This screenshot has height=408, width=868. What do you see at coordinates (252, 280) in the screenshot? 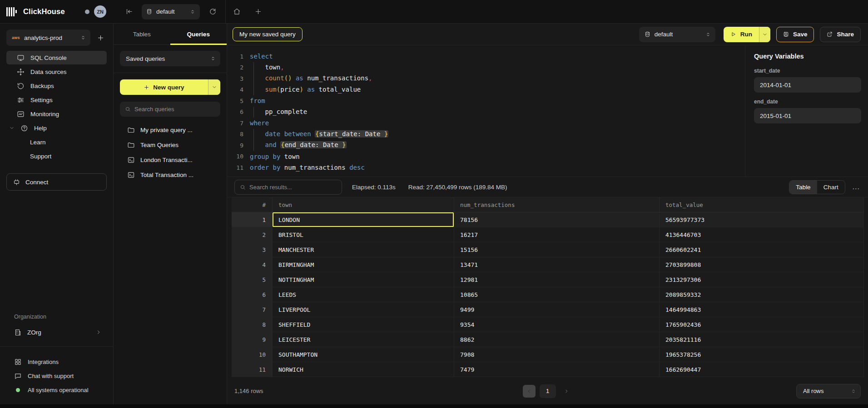
I see `row-index-cell: 5` at bounding box center [252, 280].